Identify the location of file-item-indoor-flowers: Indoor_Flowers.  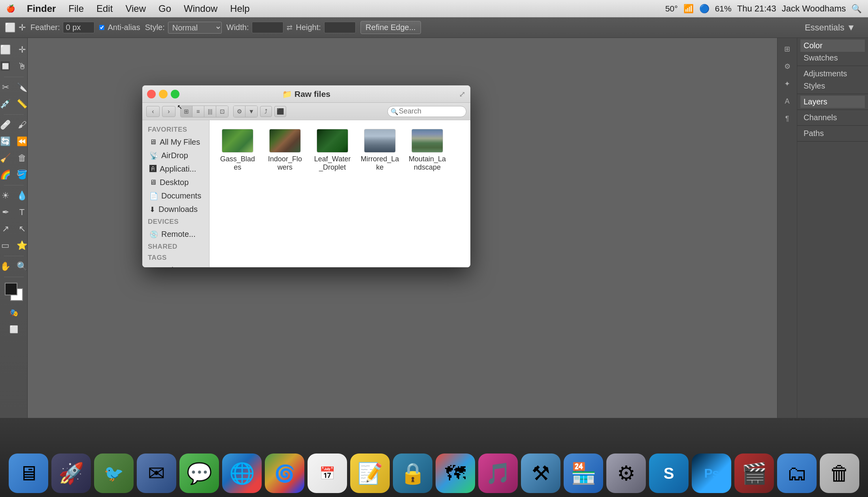
(285, 150).